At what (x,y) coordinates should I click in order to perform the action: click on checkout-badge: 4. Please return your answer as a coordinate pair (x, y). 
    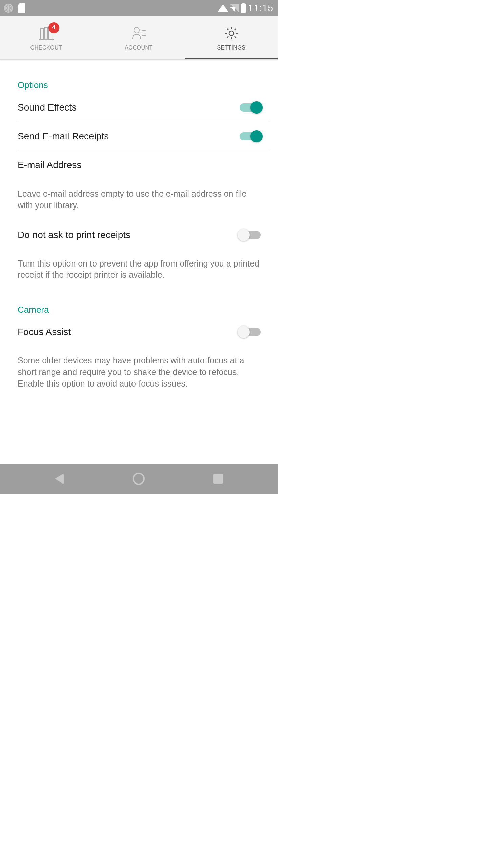
    Looking at the image, I should click on (54, 28).